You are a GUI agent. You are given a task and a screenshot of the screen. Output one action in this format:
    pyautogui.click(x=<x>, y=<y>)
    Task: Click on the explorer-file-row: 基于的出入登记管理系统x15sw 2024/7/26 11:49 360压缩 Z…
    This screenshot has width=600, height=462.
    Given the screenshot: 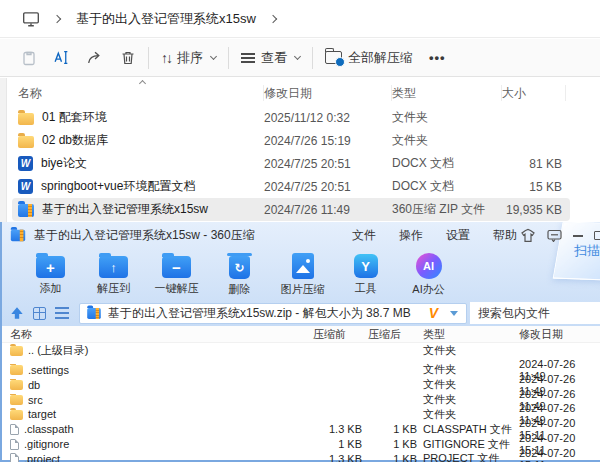 What is the action you would take?
    pyautogui.click(x=291, y=210)
    